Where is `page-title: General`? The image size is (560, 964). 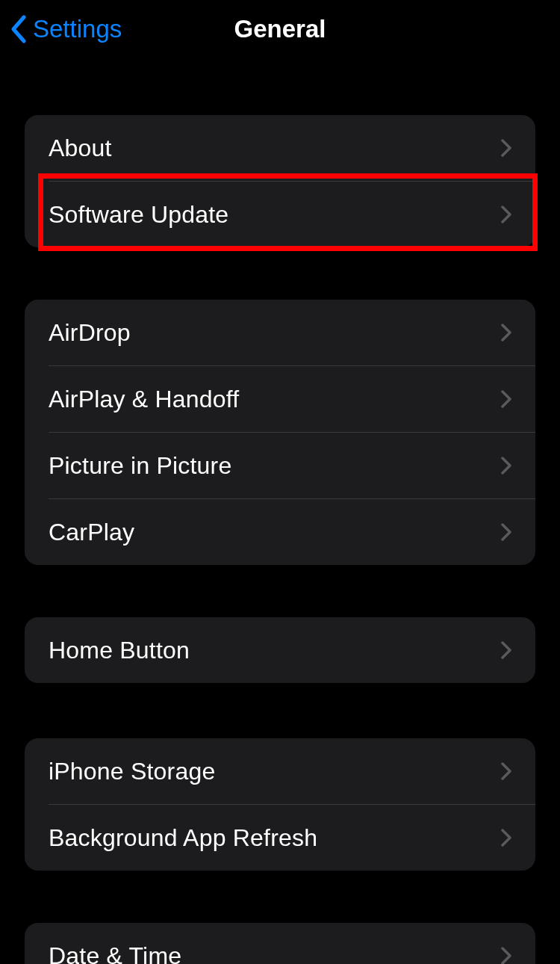
page-title: General is located at coordinates (281, 29).